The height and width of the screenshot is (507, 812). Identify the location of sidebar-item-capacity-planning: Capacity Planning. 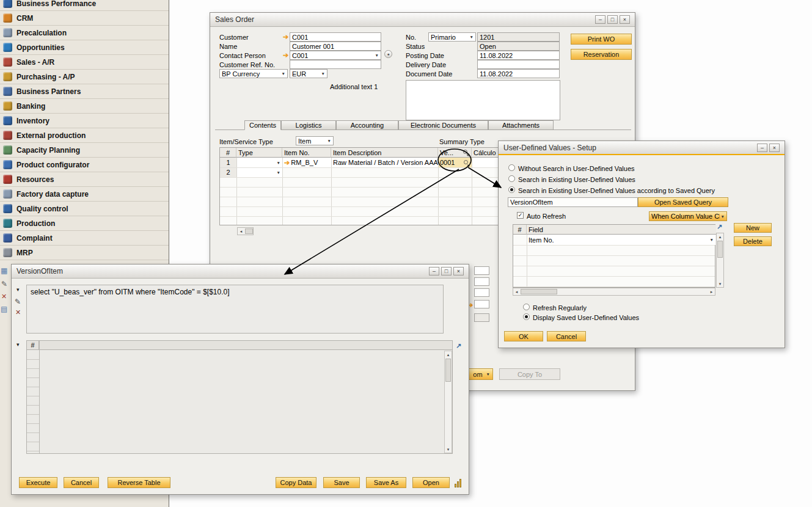
(84, 150).